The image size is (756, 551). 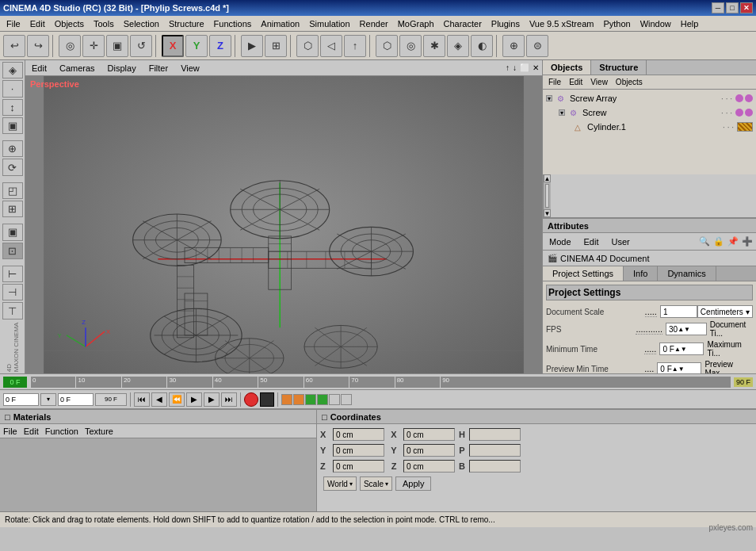 What do you see at coordinates (686, 274) in the screenshot?
I see `tab-dynamics: Dynamics` at bounding box center [686, 274].